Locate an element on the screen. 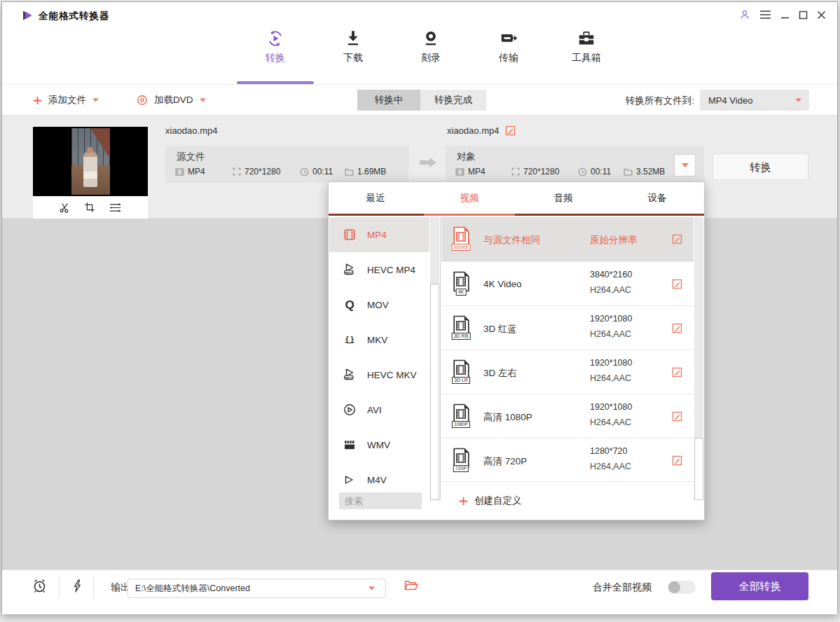  nav-tab: 下载 is located at coordinates (353, 46).